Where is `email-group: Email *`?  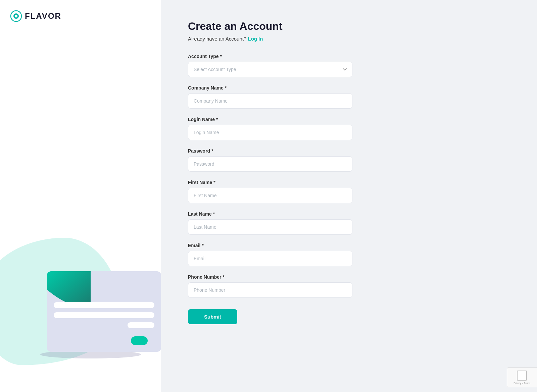 email-group: Email * is located at coordinates (270, 255).